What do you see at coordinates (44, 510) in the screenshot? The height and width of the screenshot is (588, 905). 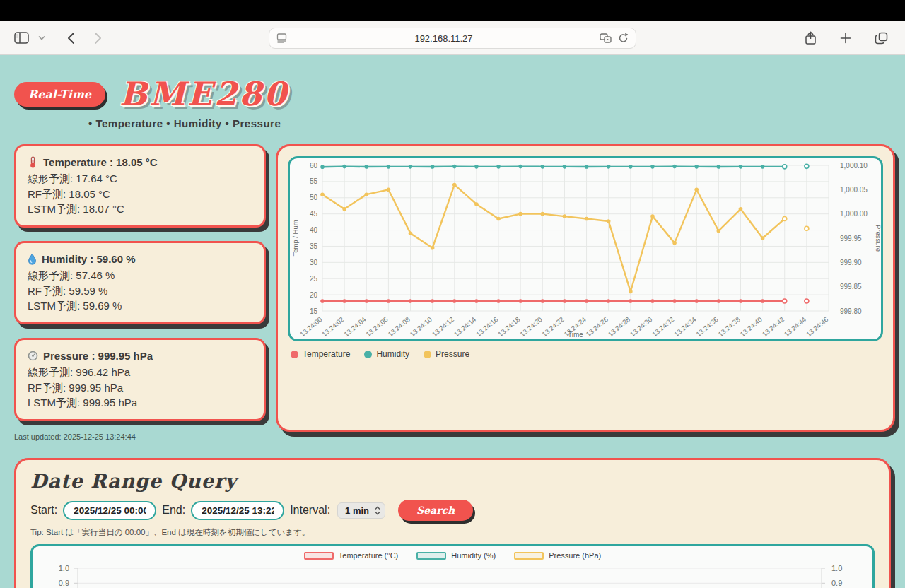 I see `start-label: Start:` at bounding box center [44, 510].